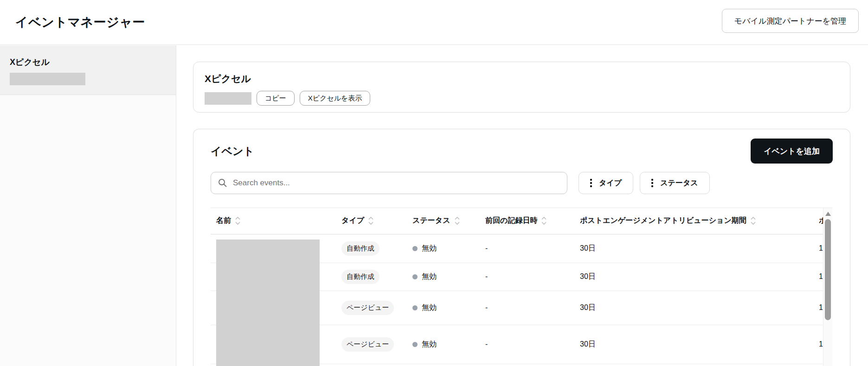 The height and width of the screenshot is (366, 868). Describe the element at coordinates (521, 151) in the screenshot. I see `events-card-header: イベント イベントを追加` at that location.